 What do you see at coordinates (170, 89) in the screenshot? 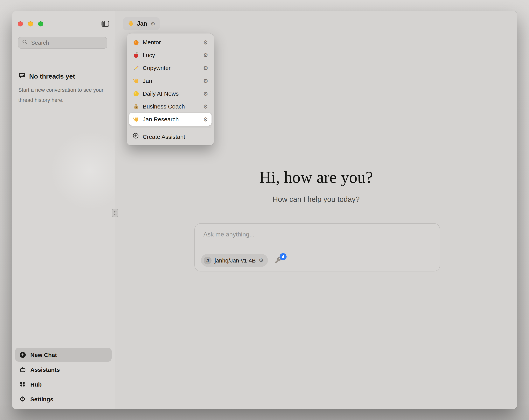
I see `assistant-menu: Mentor ⚙ Lucy ⚙ Copywriter ⚙ Jan ⚙ Daily…` at bounding box center [170, 89].